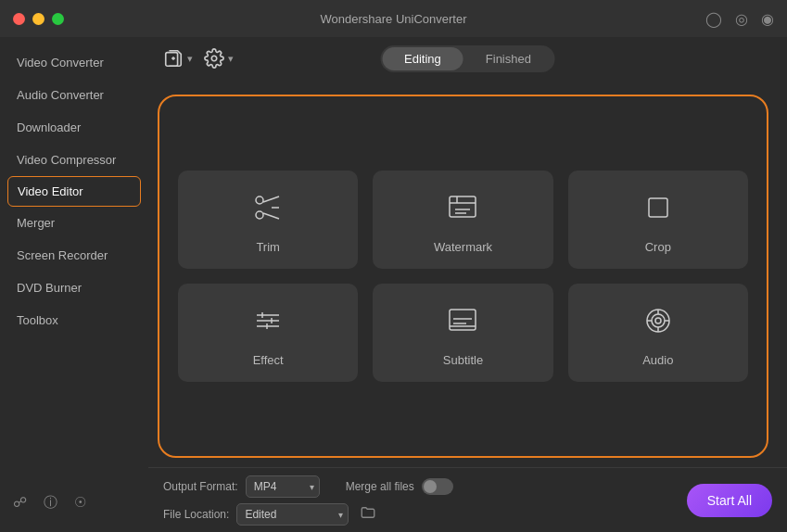 The height and width of the screenshot is (532, 787). I want to click on account-icon: ◯, so click(714, 19).